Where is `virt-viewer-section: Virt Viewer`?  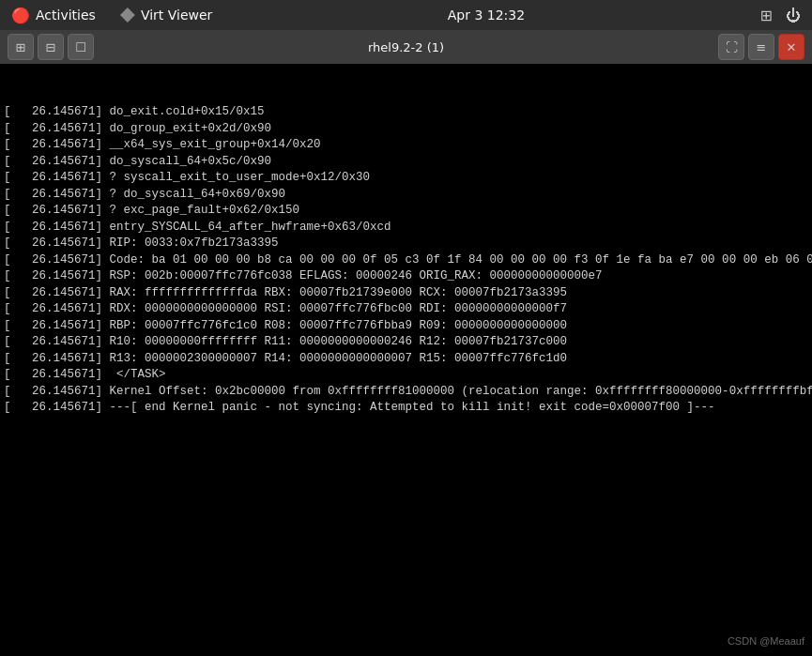 virt-viewer-section: Virt Viewer is located at coordinates (166, 15).